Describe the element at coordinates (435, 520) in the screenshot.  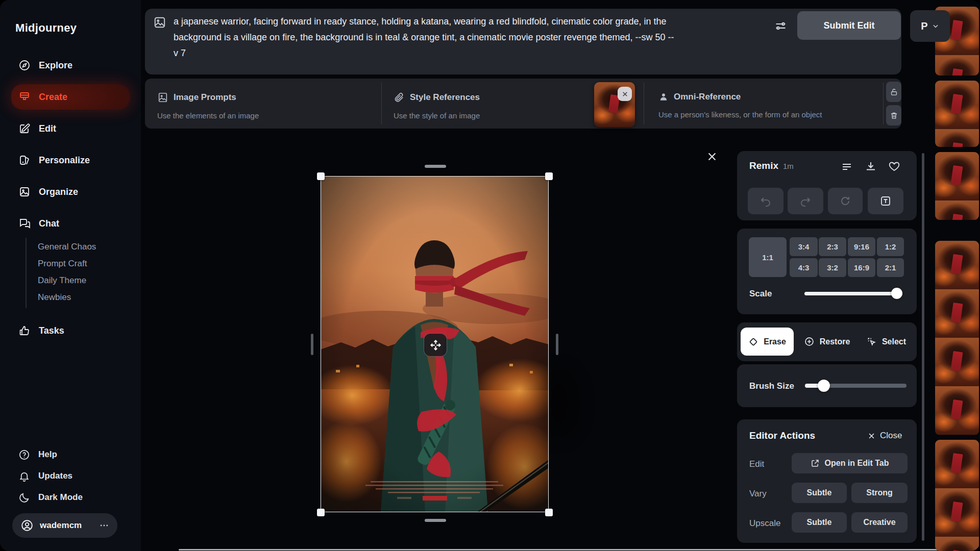
I see `crop-handle-bottom` at that location.